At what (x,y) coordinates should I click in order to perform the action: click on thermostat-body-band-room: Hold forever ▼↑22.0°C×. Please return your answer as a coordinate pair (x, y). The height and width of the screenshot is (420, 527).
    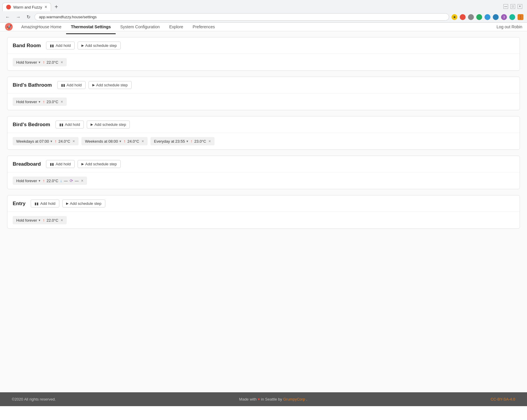
    Looking at the image, I should click on (264, 62).